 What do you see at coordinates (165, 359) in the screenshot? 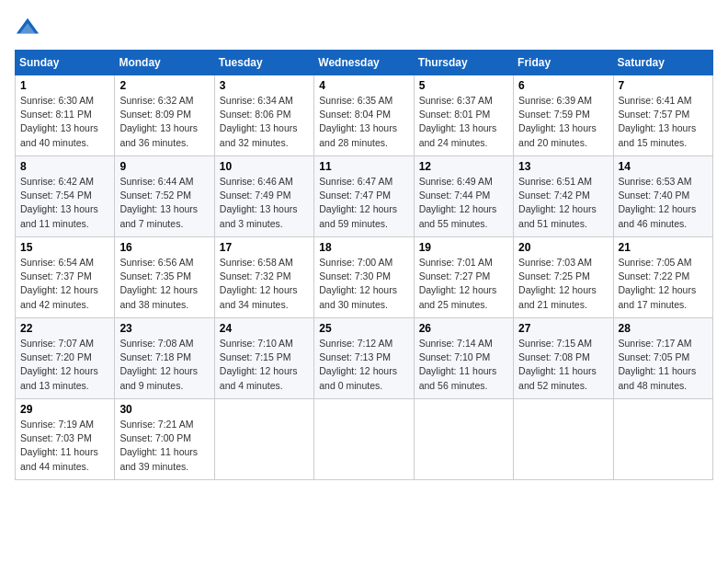
I see `calendar-day-23: 23 Sunrise: 7:08 AMSunset: 7:18 PMDaylig…` at bounding box center [165, 359].